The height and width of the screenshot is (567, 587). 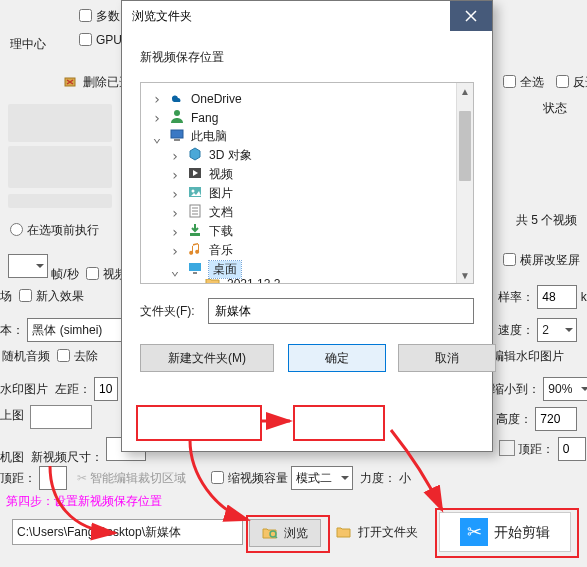 What do you see at coordinates (341, 311) in the screenshot?
I see `folder-name-input` at bounding box center [341, 311].